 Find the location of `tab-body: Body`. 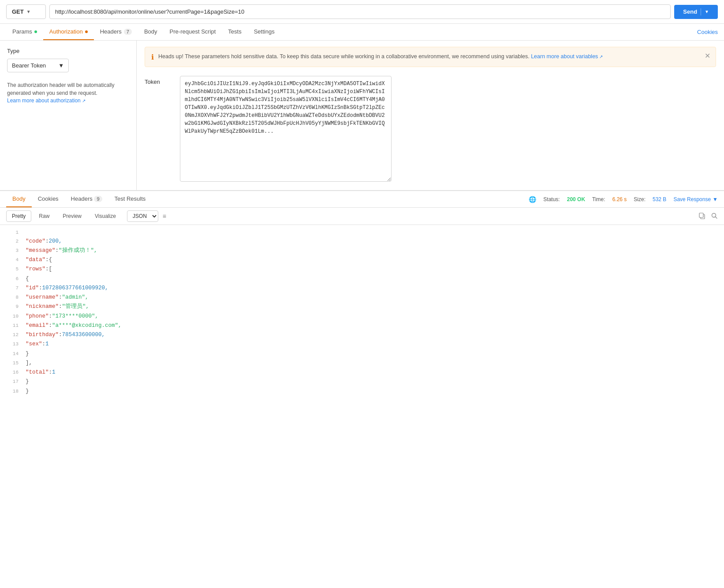

tab-body: Body is located at coordinates (151, 32).